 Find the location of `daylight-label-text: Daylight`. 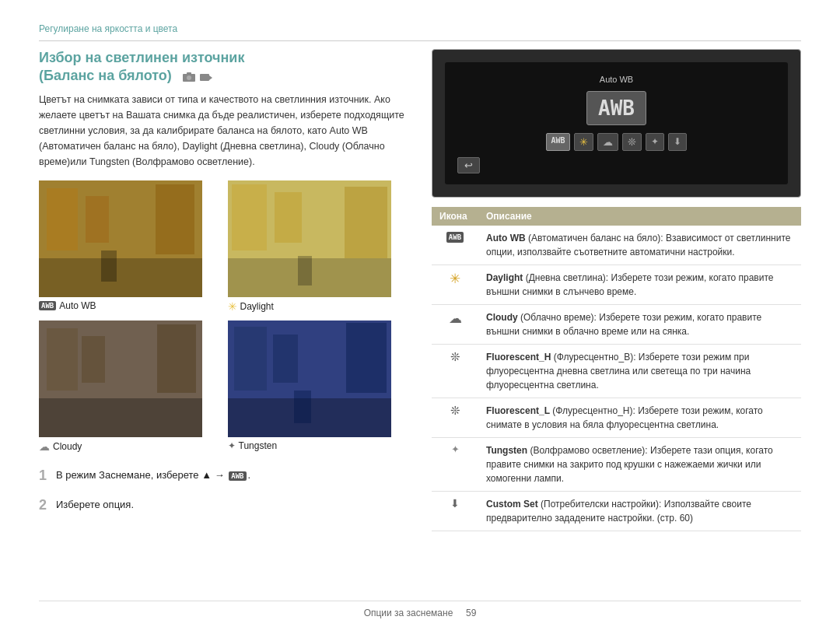

daylight-label-text: Daylight is located at coordinates (257, 306).